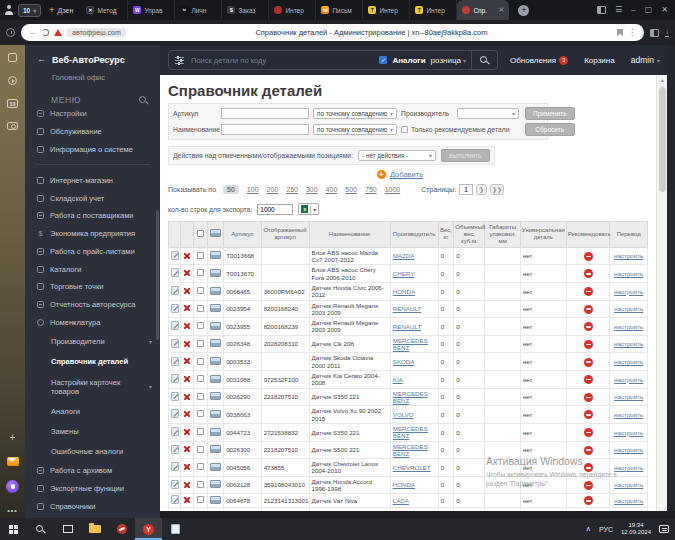 The height and width of the screenshot is (540, 675). What do you see at coordinates (662, 140) in the screenshot?
I see `scrollbar-thumb` at bounding box center [662, 140].